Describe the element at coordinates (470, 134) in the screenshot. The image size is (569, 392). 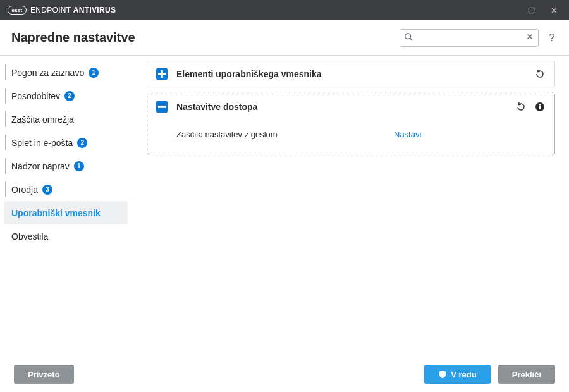
I see `set-password-link: Nastavi` at that location.